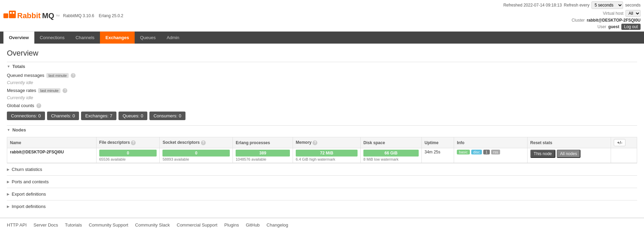  I want to click on connections-count-btn: Connections: 0, so click(26, 116).